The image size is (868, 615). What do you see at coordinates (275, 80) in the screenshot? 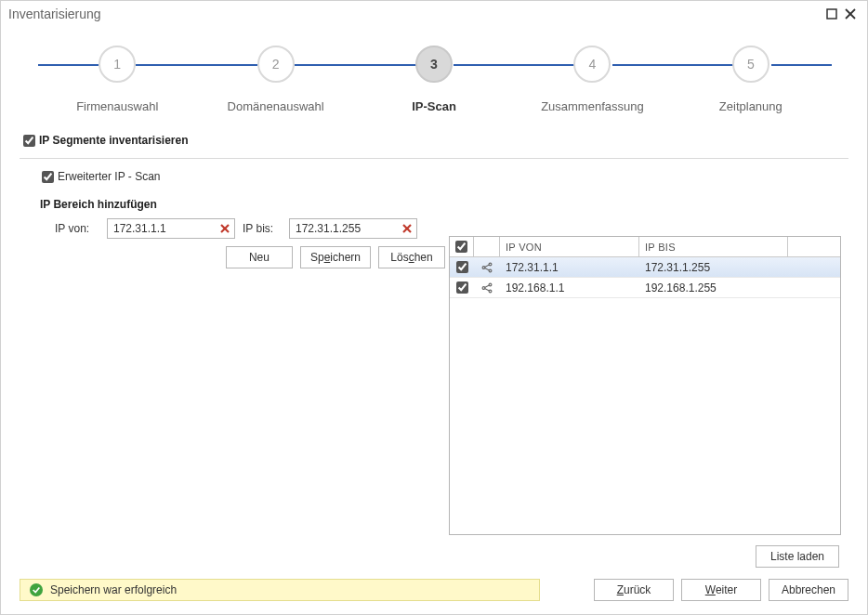
I see `step-2: 2Domänenauswahl` at bounding box center [275, 80].